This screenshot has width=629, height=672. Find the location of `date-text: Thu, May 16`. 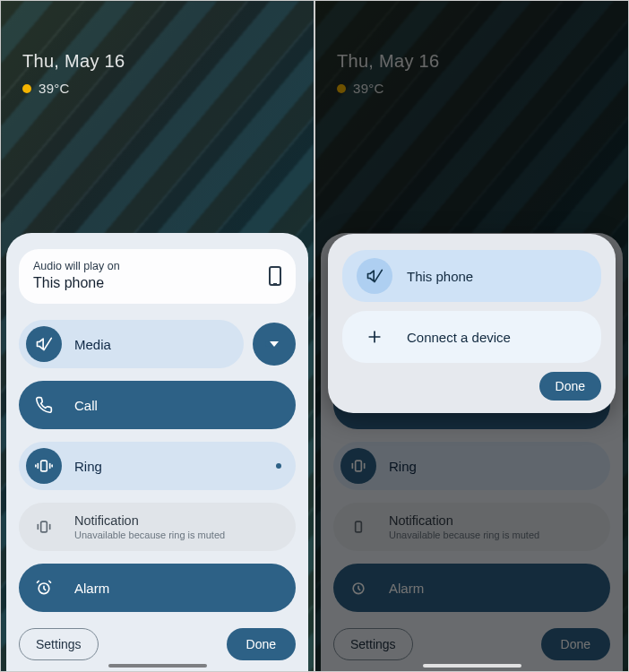

date-text: Thu, May 16 is located at coordinates (73, 61).